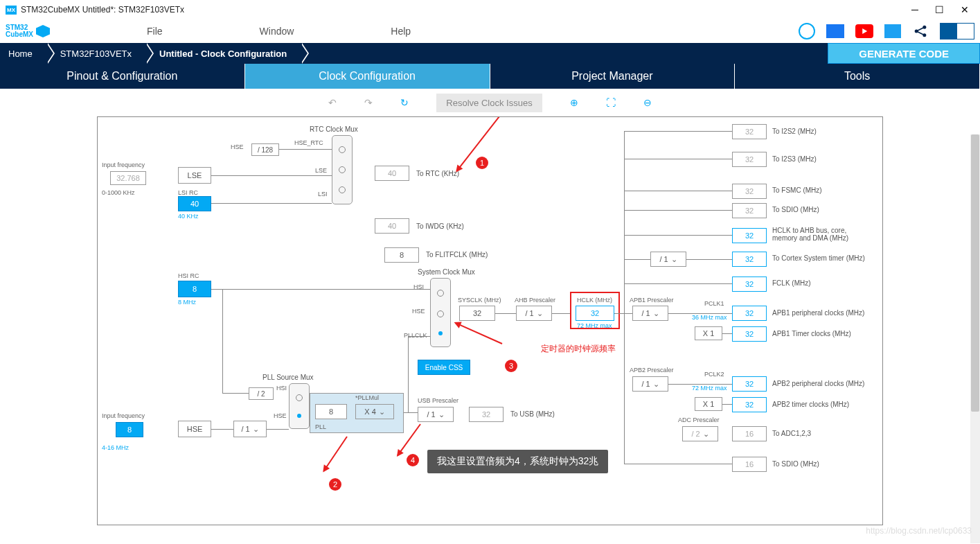 The width and height of the screenshot is (980, 544). I want to click on lsi-rc-label: LSI RC, so click(188, 193).